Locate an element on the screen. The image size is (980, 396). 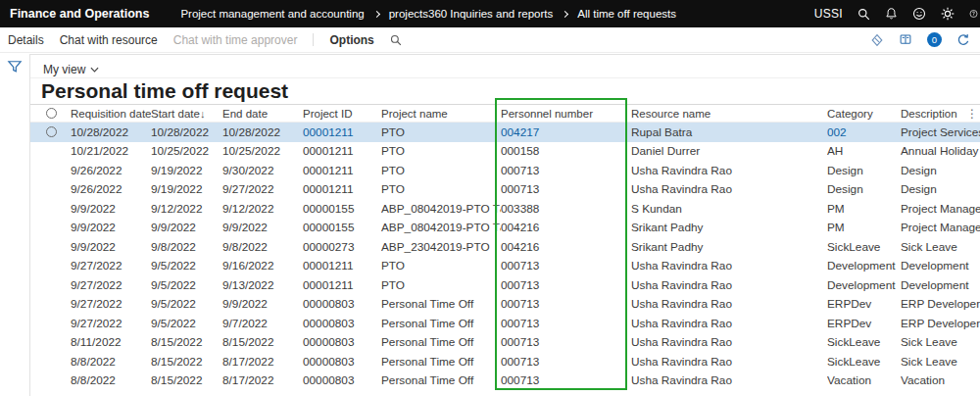
company-selector: USSI is located at coordinates (829, 14).